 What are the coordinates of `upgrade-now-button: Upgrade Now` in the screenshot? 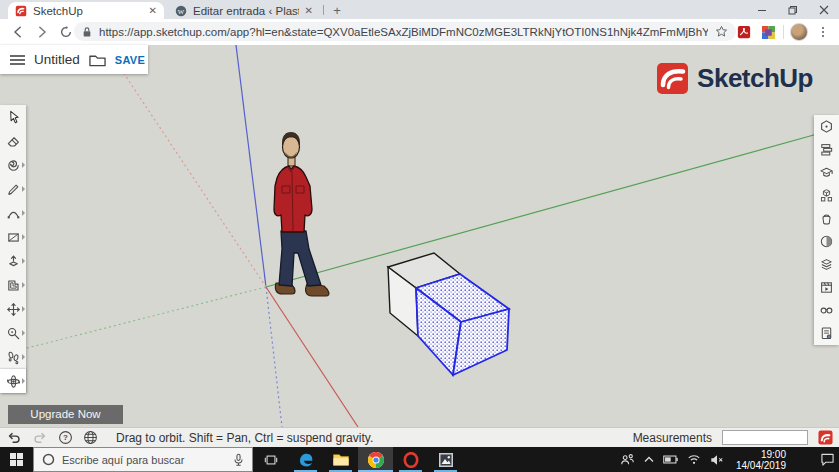 It's located at (66, 414).